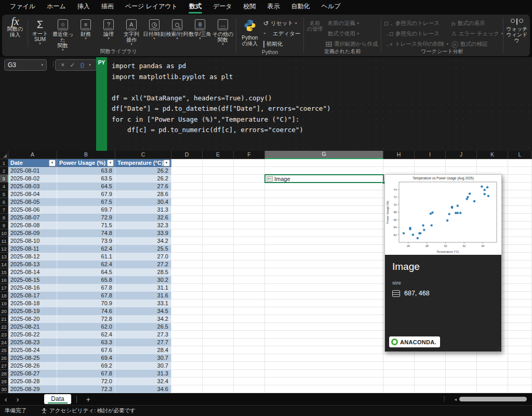  I want to click on sheetbar-handle: ⋮, so click(448, 399).